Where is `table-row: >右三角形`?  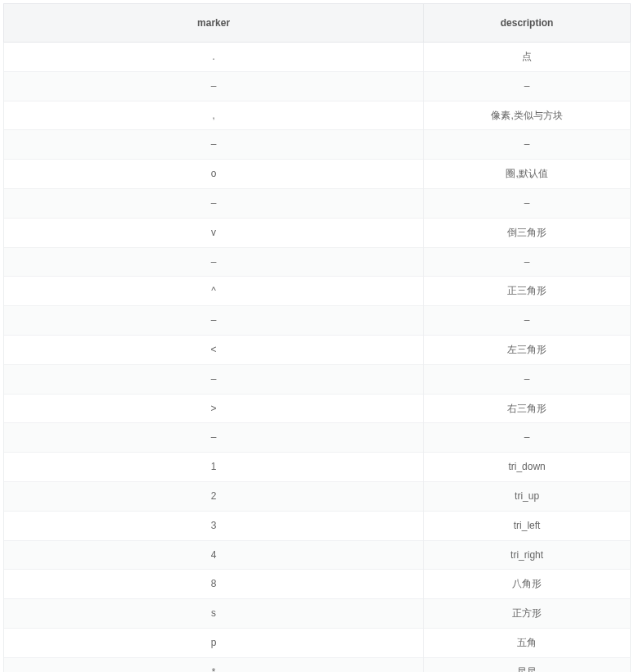
table-row: >右三角形 is located at coordinates (317, 408).